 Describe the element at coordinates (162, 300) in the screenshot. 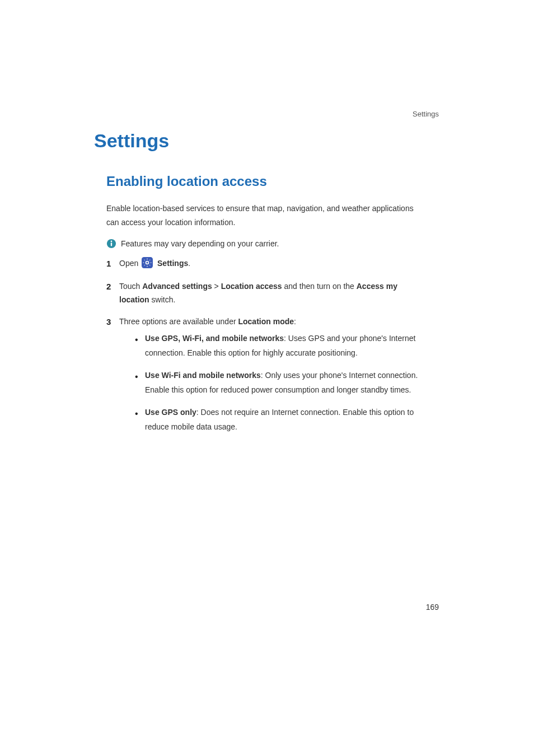

I see `step-2-tail: switch.` at that location.